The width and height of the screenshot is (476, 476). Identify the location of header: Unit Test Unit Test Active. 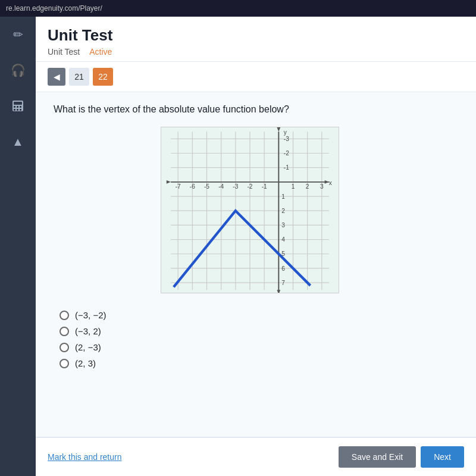
(256, 39).